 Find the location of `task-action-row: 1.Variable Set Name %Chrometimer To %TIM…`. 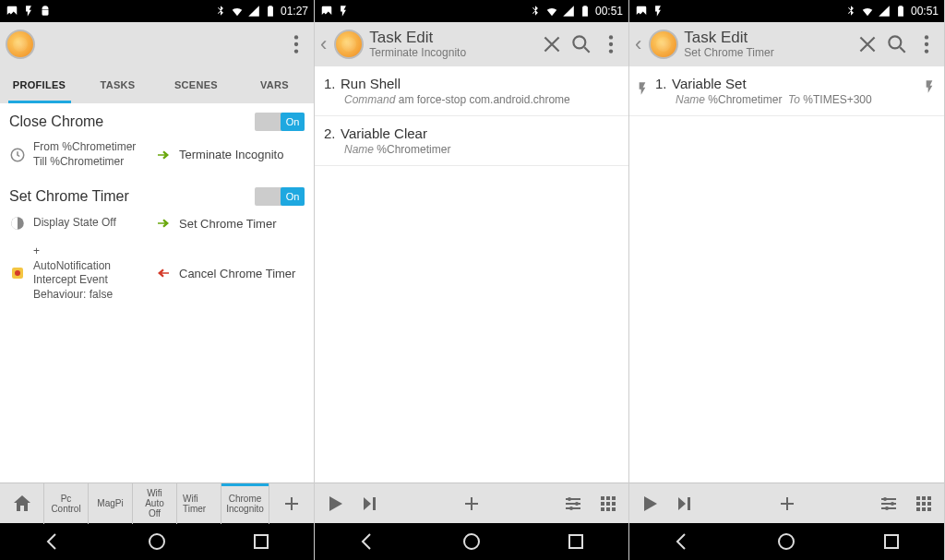

task-action-row: 1.Variable Set Name %Chrometimer To %TIM… is located at coordinates (786, 91).